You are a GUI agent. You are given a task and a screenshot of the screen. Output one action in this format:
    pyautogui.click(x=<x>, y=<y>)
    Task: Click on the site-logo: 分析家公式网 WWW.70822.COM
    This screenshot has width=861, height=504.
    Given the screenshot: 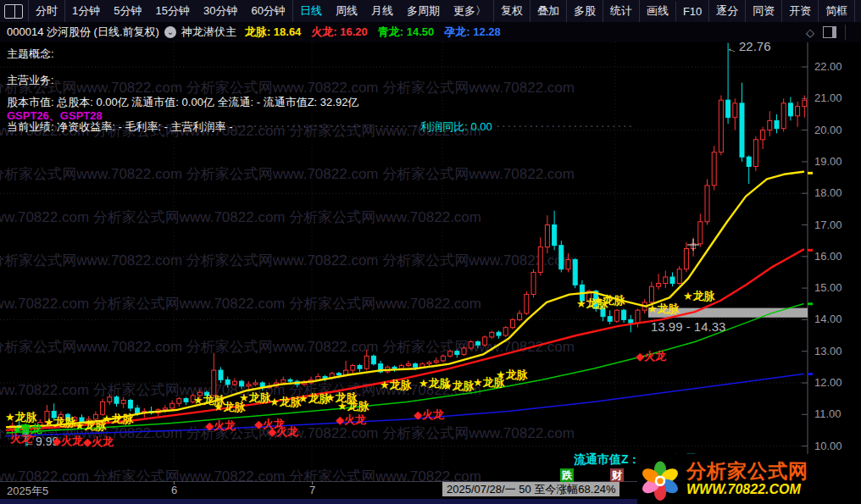 What is the action you would take?
    pyautogui.click(x=749, y=479)
    